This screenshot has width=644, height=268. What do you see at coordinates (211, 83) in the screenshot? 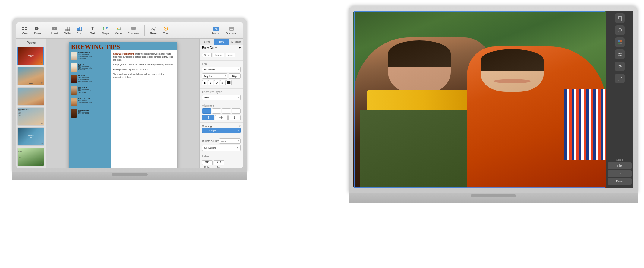
I see `italic-button: I` at bounding box center [211, 83].